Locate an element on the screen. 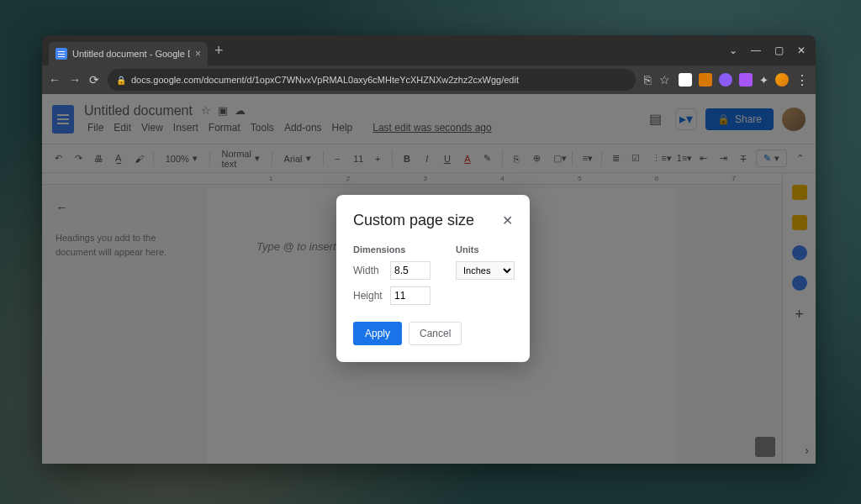  extensions: ✦ ⋮ is located at coordinates (743, 81).